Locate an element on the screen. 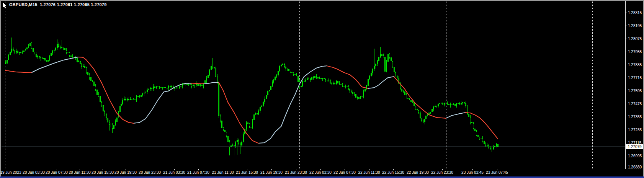 The height and width of the screenshot is (178, 644). x-axis-label: 20 Jun 19:30 is located at coordinates (126, 172).